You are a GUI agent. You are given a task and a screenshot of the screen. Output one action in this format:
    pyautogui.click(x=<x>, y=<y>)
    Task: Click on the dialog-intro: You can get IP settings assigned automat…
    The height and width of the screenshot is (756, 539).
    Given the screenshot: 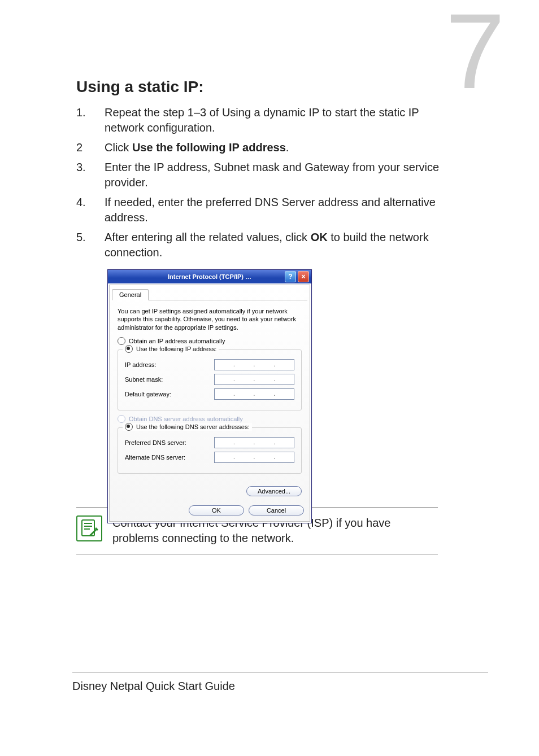 What is the action you would take?
    pyautogui.click(x=210, y=320)
    